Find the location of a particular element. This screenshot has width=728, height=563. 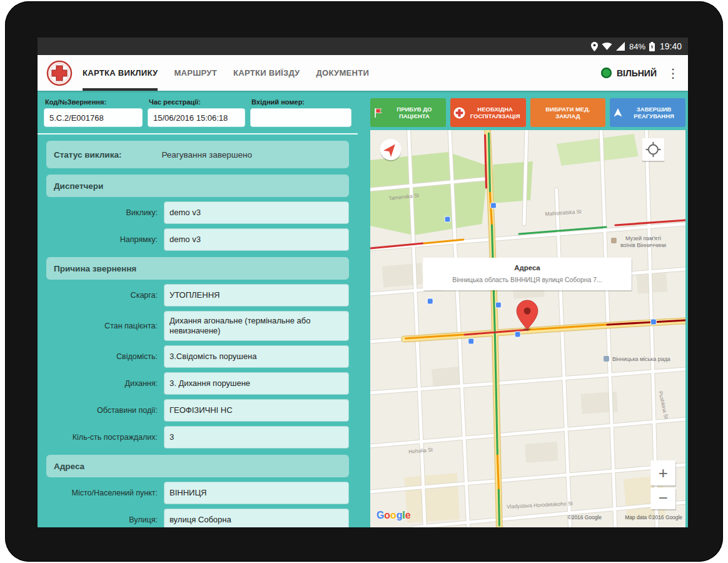

form-row: Скарга: УТОПЛЕННЯ is located at coordinates (198, 295).